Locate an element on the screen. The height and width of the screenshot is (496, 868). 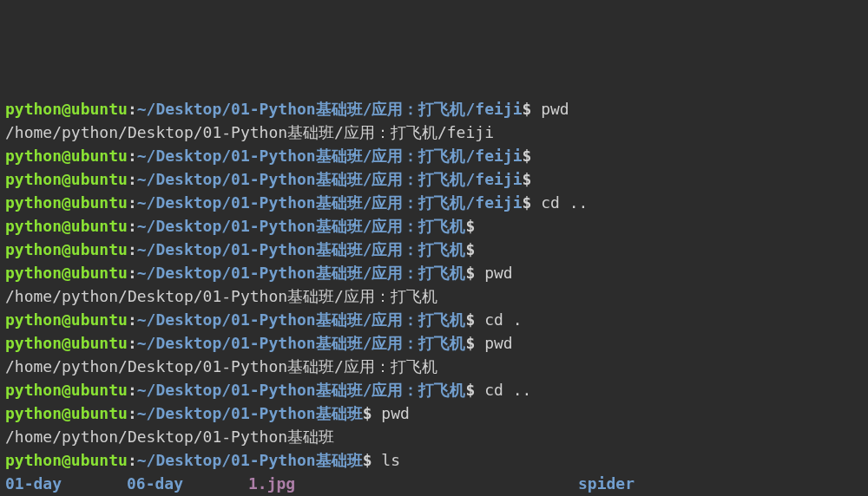
command-text: cd . is located at coordinates (498, 319).